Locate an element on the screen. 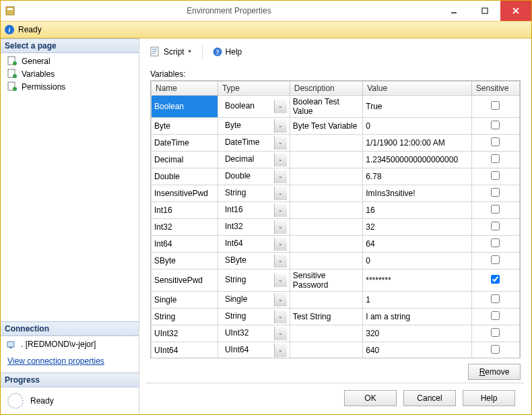 The width and height of the screenshot is (532, 415). table-row: SensitivePwdString⌄Sensitive Password***… is located at coordinates (335, 280).